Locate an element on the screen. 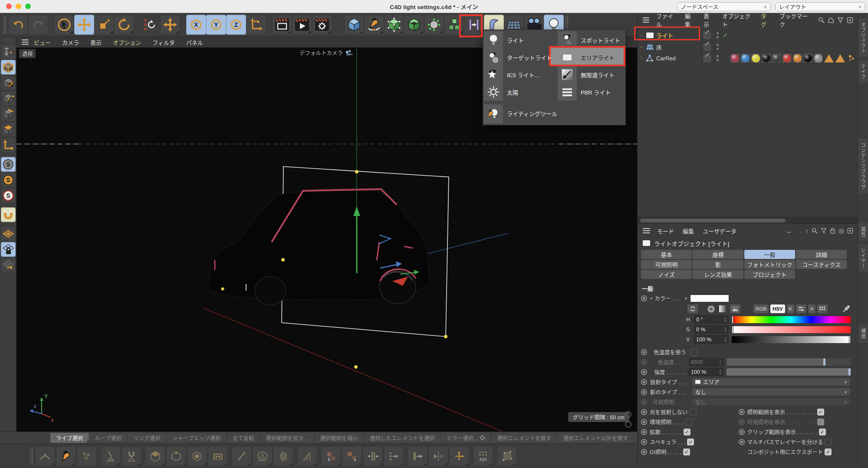 This screenshot has height=468, width=868. tab-project: プロジェクト is located at coordinates (770, 274).